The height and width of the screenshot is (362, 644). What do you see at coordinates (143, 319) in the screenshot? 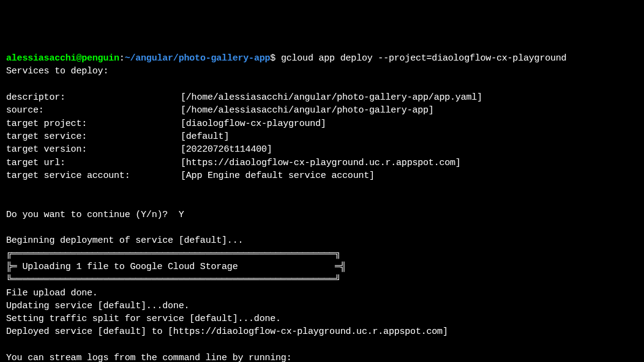
I see `traffic-split: Setting traffic split for service [defau…` at bounding box center [143, 319].